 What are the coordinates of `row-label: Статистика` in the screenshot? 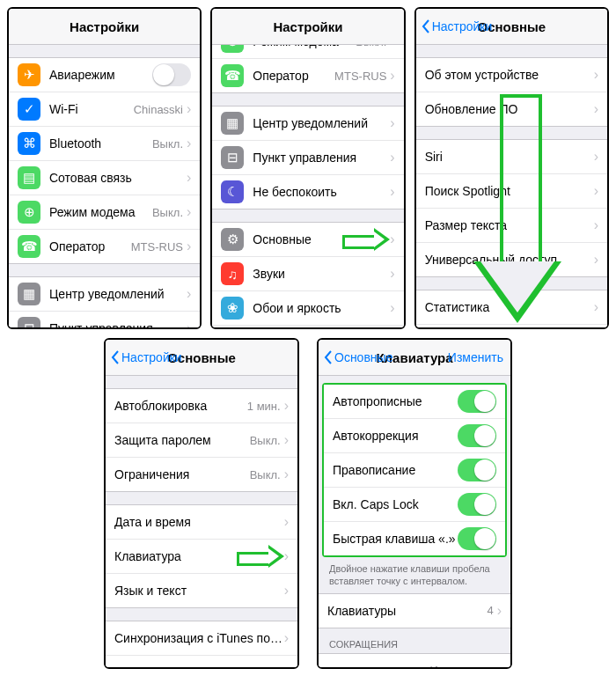 It's located at (510, 307).